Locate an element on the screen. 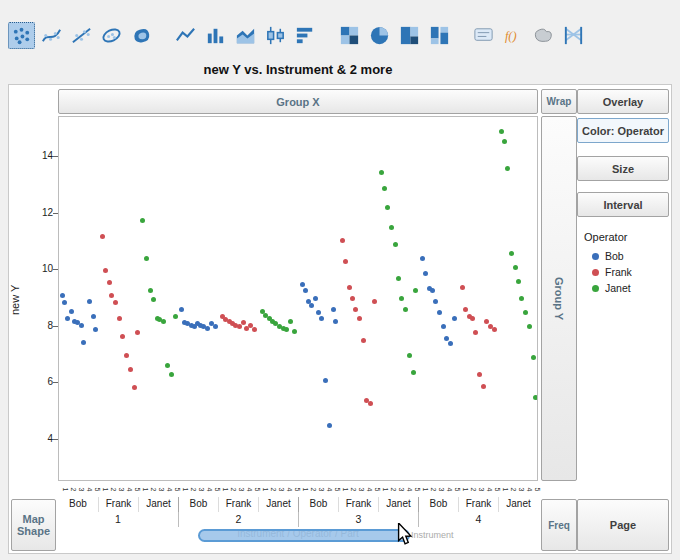 The width and height of the screenshot is (680, 560). line-of-fit-icon is located at coordinates (82, 36).